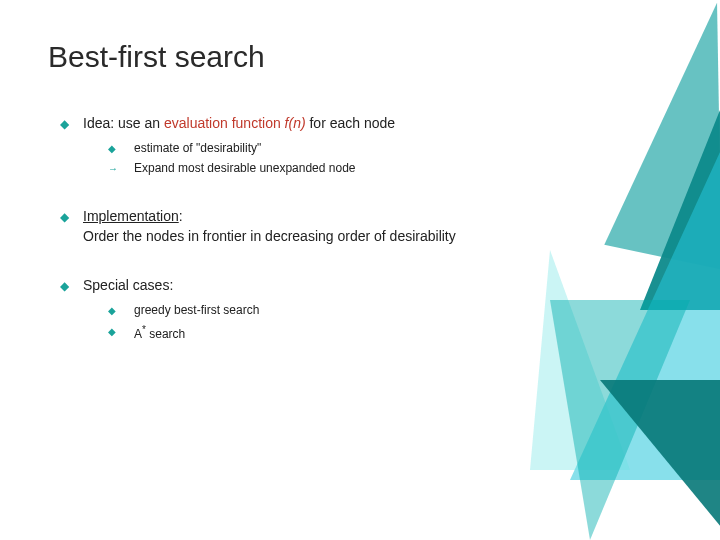  I want to click on text-fn: f(n), so click(296, 123).